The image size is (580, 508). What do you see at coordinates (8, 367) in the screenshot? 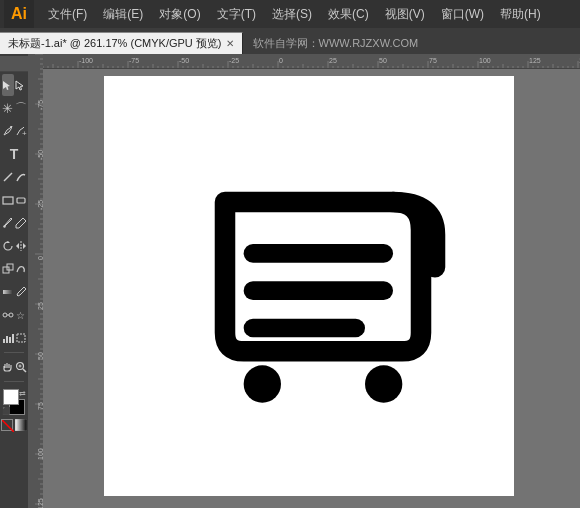
I see `hand-tool-button` at bounding box center [8, 367].